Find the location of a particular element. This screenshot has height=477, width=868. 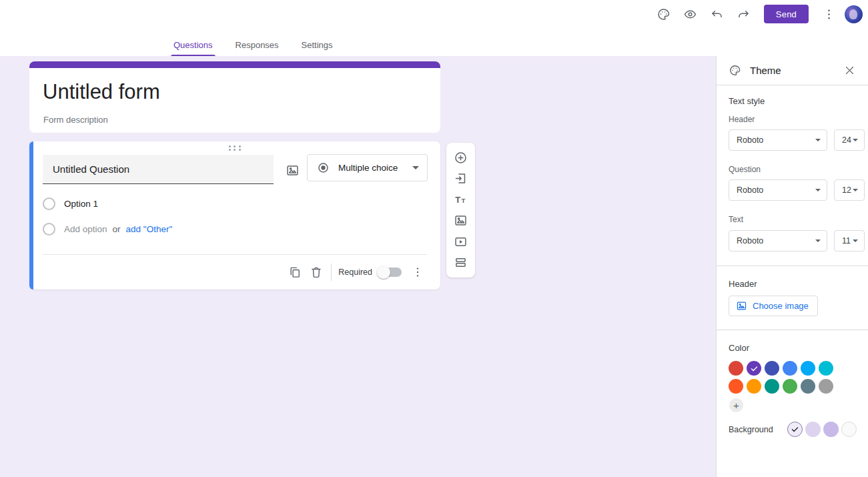

question-title-input: Untitled Question is located at coordinates (158, 169).